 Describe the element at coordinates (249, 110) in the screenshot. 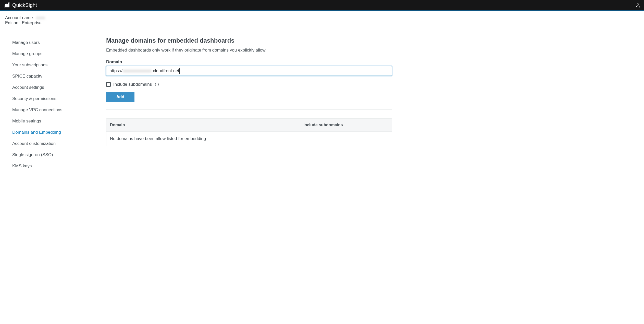

I see `section-divider` at that location.